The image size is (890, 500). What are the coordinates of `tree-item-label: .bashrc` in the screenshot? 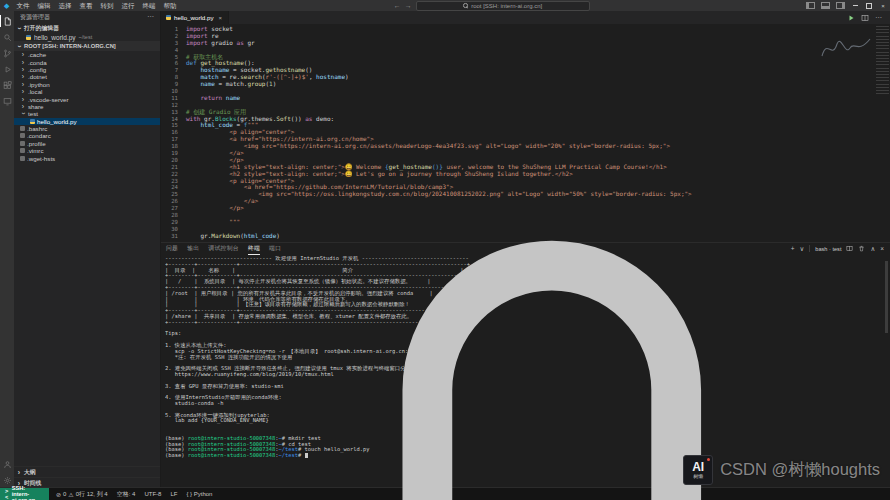 It's located at (37, 128).